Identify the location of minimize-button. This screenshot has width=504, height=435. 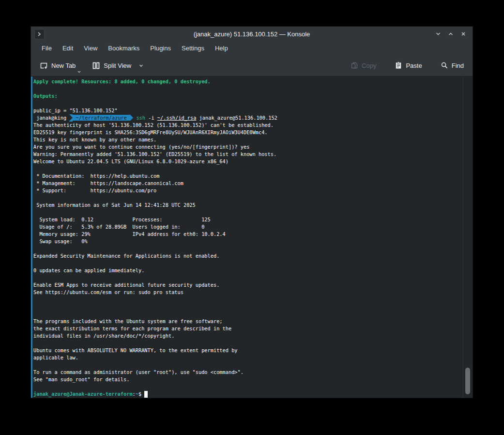
(438, 34).